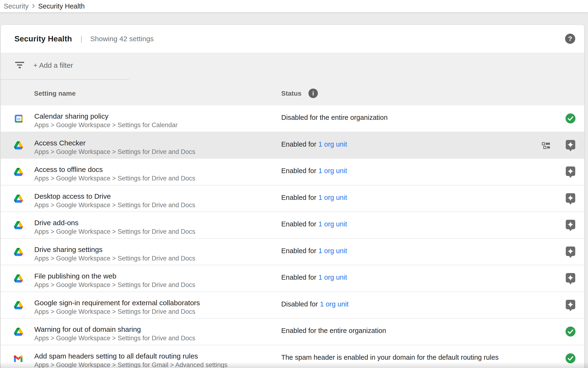 Image resolution: width=588 pixels, height=368 pixels. Describe the element at coordinates (122, 39) in the screenshot. I see `settings-count-label: Showing 42 settings` at that location.